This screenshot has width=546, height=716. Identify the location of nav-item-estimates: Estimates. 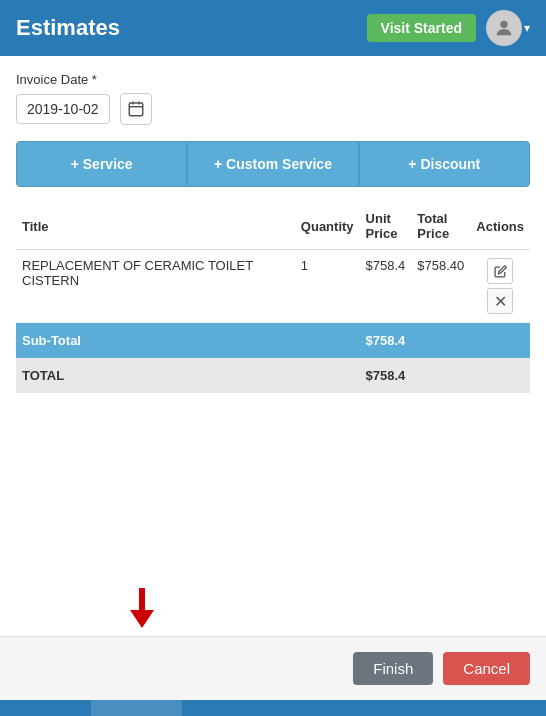
(136, 708).